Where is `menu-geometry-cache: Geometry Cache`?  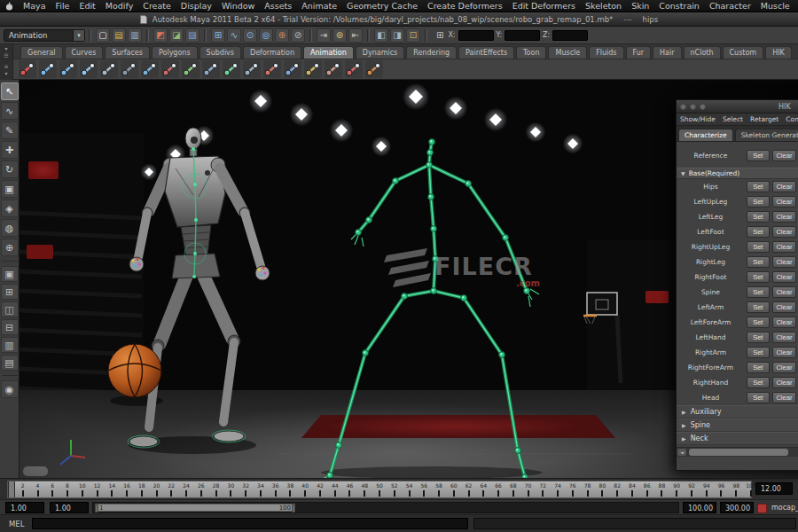
menu-geometry-cache: Geometry Cache is located at coordinates (382, 5).